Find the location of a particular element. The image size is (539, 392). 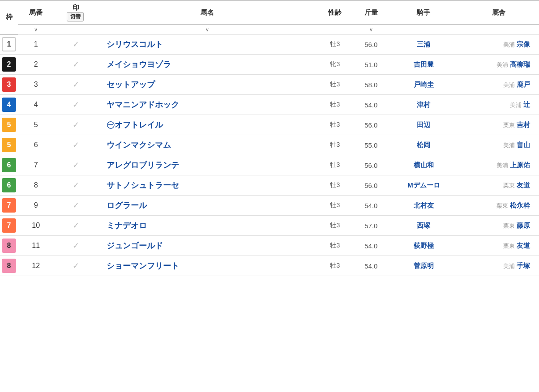

horse-name-cell: ショーマンフリート is located at coordinates (207, 266).